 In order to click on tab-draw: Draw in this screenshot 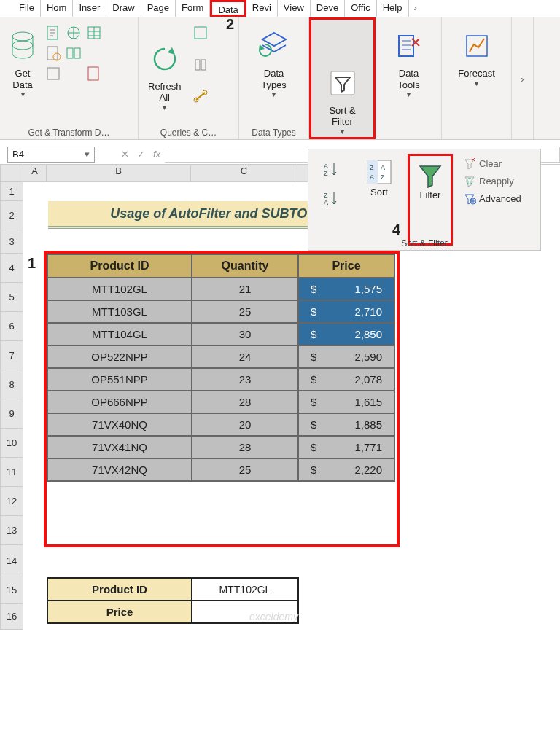, I will do `click(124, 9)`.